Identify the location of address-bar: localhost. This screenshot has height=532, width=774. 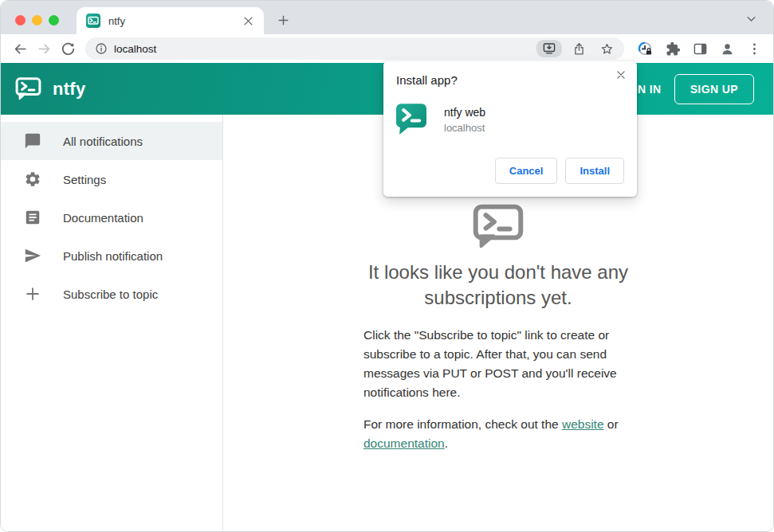
(355, 49).